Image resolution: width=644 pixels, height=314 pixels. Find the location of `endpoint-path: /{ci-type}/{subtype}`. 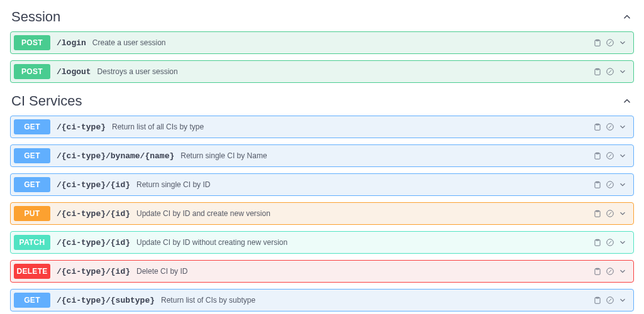

endpoint-path: /{ci-type}/{subtype} is located at coordinates (106, 300).